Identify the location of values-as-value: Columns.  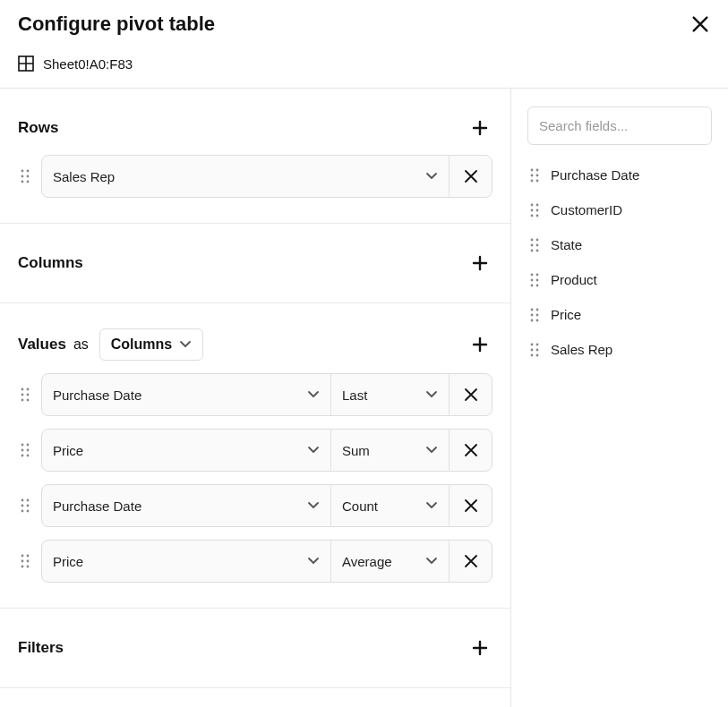
(141, 345).